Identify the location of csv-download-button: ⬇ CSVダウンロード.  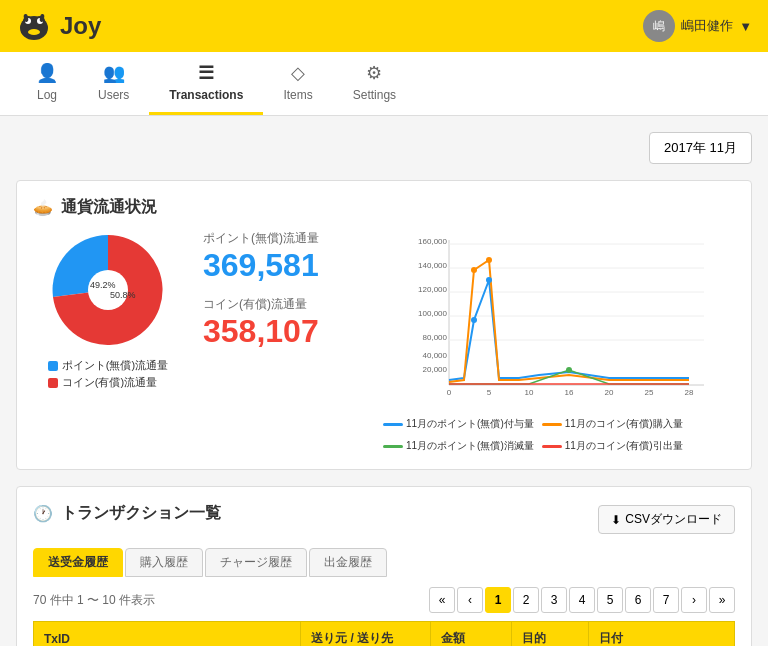
(666, 520).